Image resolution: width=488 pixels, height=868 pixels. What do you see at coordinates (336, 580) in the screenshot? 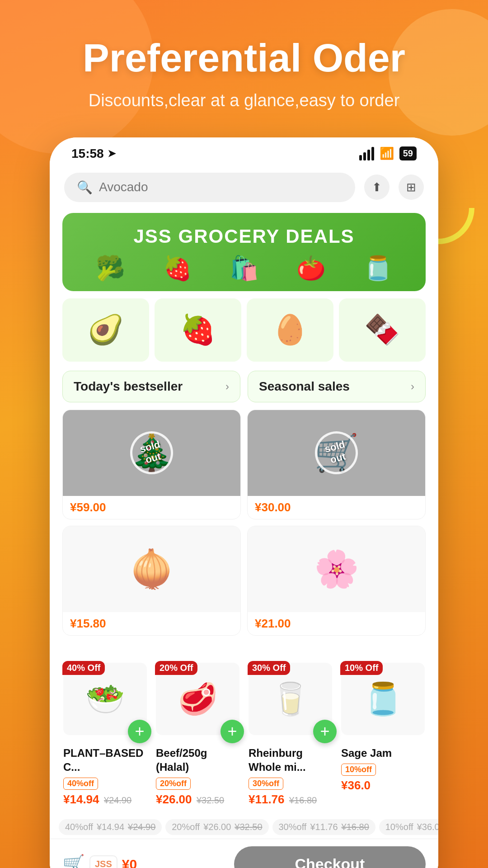
I see `product-card-seasonal-2: 🌸 ¥21.00` at bounding box center [336, 580].